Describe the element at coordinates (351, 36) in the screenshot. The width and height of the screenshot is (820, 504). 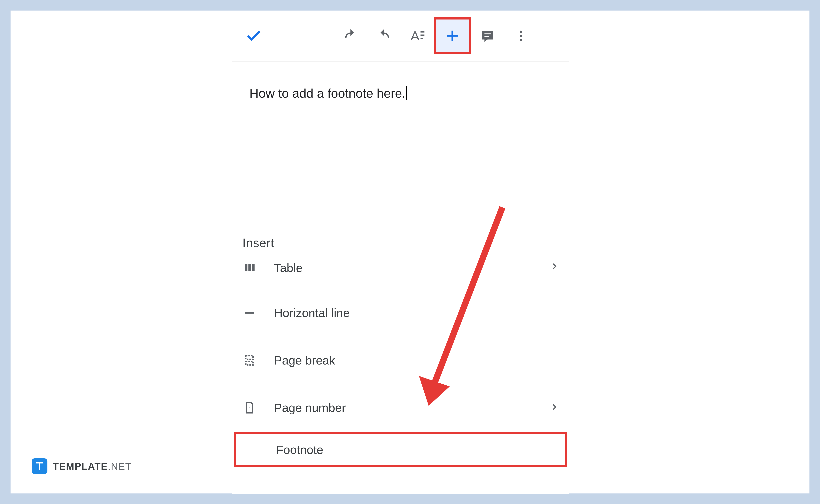
I see `undo-icon` at that location.